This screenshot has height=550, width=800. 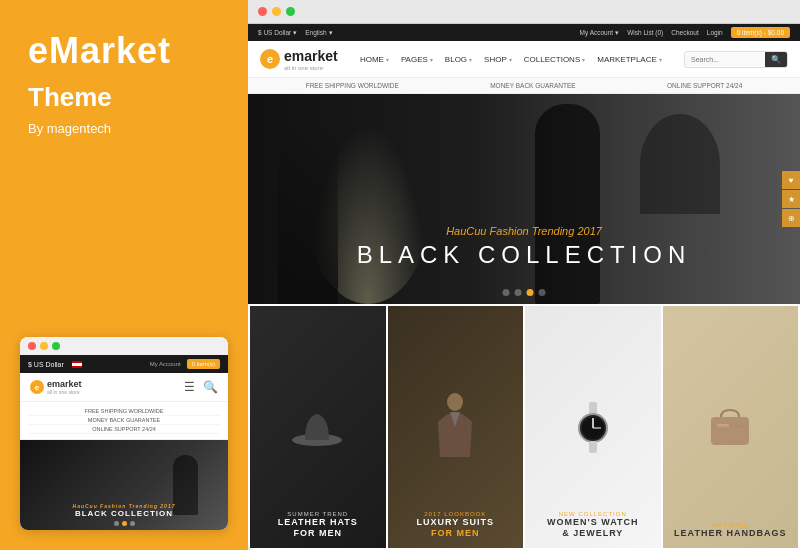 What do you see at coordinates (791, 180) in the screenshot?
I see `side-btn-1: ♥` at bounding box center [791, 180].